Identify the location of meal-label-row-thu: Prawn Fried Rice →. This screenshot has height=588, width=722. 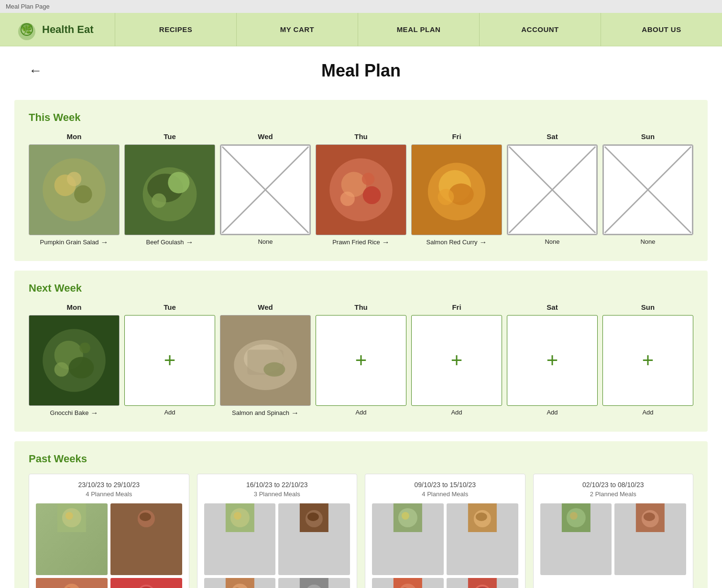
(361, 242).